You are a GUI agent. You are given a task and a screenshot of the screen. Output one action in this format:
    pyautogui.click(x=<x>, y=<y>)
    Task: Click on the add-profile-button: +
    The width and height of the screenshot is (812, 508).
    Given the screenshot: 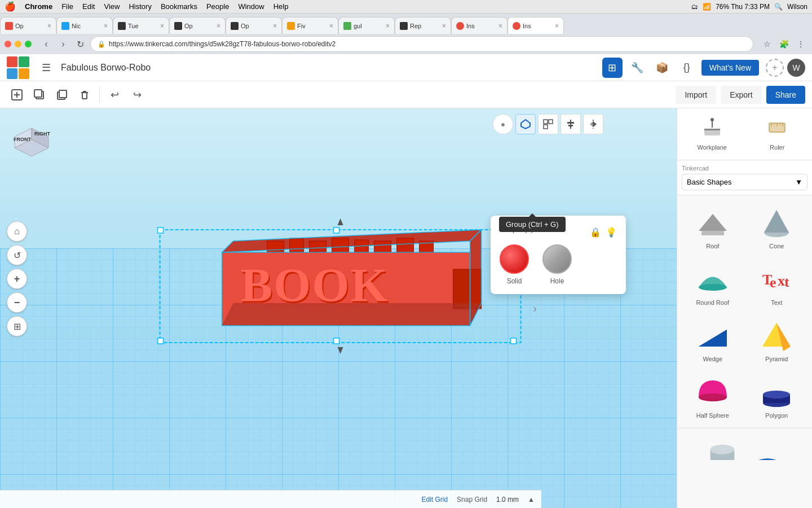 What is the action you would take?
    pyautogui.click(x=775, y=68)
    